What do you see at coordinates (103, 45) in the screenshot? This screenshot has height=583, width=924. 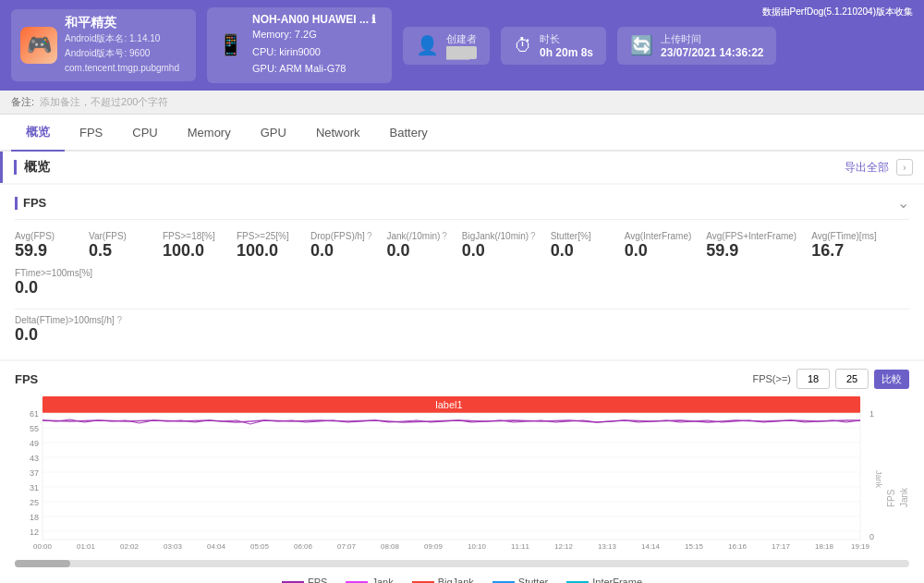 I see `app-info-card: 🎮 和平精英 Android版本名: 1.14.10 Android版本号: 9…` at bounding box center [103, 45].